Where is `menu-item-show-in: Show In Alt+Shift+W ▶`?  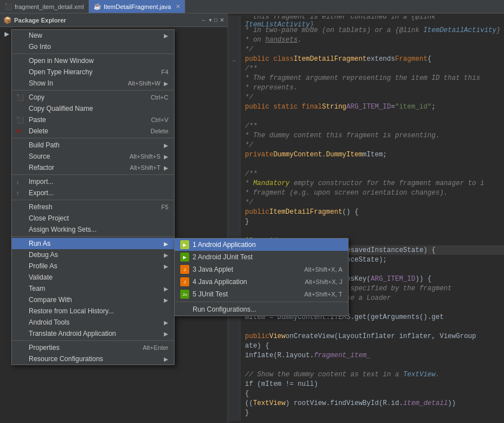
menu-item-show-in: Show In Alt+Shift+W ▶ is located at coordinates (93, 83).